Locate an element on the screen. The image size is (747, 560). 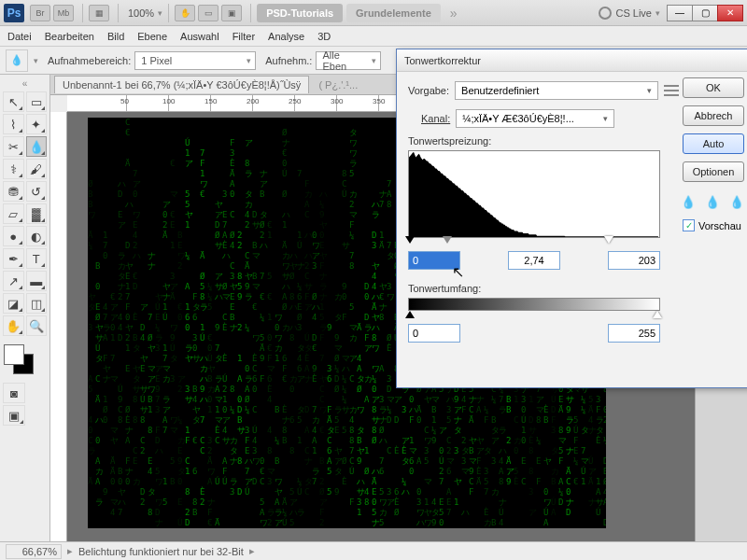
sample-size-label: Aufnahmebereich: is located at coordinates (90, 61).